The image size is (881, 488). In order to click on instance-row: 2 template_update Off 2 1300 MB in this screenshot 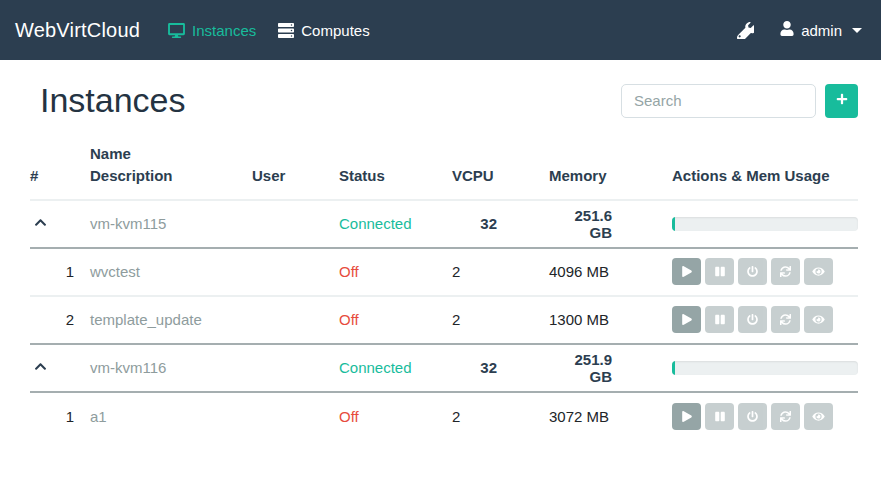, I will do `click(444, 320)`.